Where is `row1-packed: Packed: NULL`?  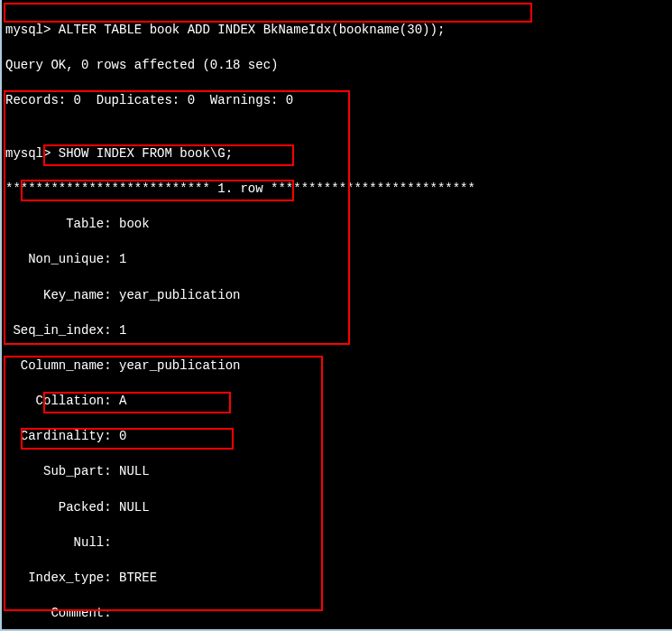
row1-packed: Packed: NULL is located at coordinates (336, 508).